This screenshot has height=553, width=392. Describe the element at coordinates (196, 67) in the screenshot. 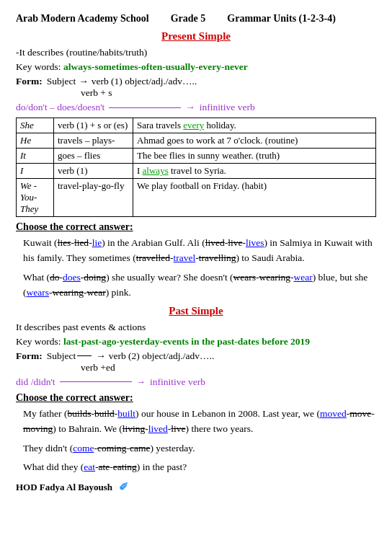

I see `present-keywords-line: Key words: always-sometimes-often-usuall…` at that location.